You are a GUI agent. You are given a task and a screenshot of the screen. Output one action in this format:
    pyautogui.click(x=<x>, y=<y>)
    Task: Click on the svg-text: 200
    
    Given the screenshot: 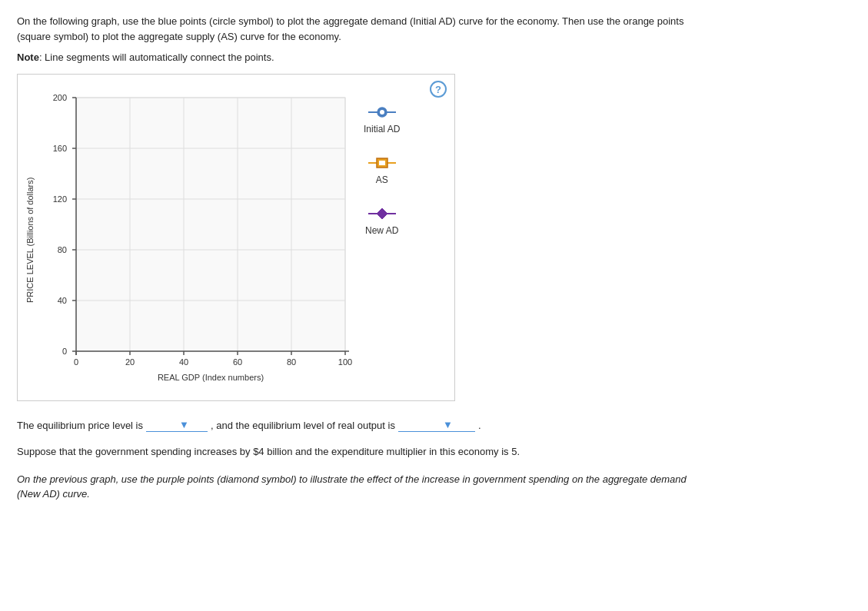 What is the action you would take?
    pyautogui.click(x=60, y=98)
    